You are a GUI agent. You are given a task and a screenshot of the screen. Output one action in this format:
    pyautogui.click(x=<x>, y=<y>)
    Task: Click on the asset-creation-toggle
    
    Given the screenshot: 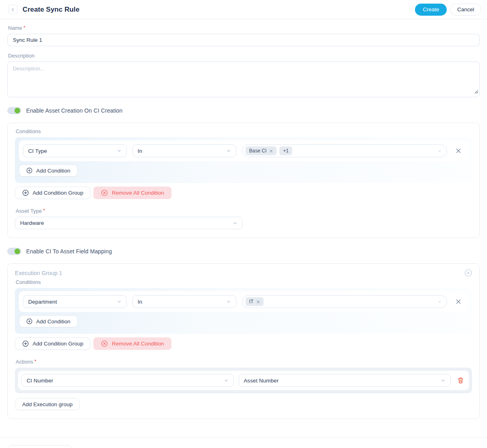 What is the action you would take?
    pyautogui.click(x=14, y=111)
    